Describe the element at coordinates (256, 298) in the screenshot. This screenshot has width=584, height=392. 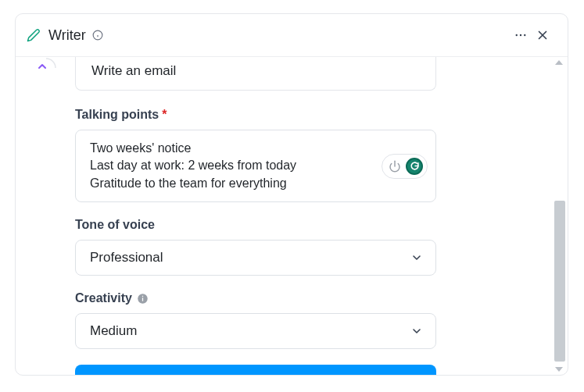
I see `creativity-label: Creativity` at that location.